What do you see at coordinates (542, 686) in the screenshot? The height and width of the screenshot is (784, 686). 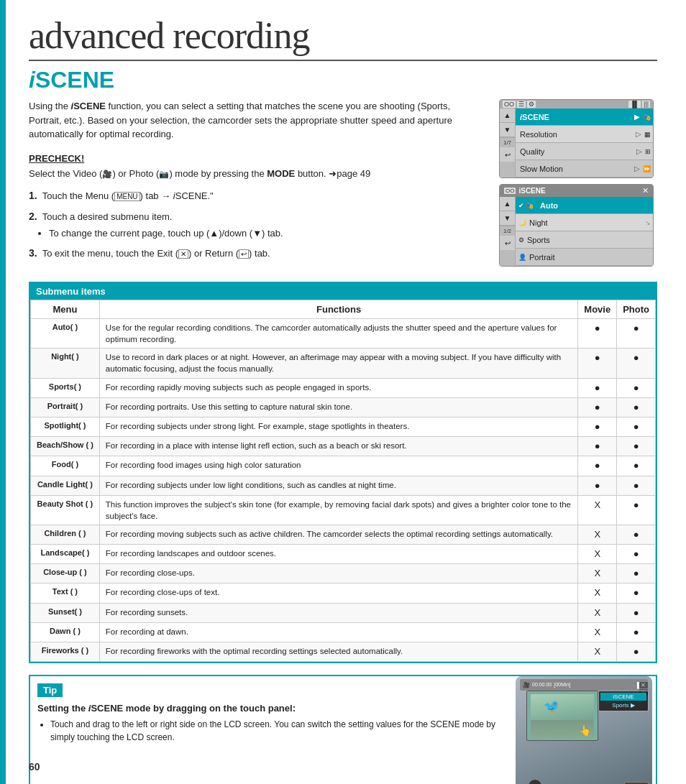 I see `cam-icon-time: 00:00:00` at bounding box center [542, 686].